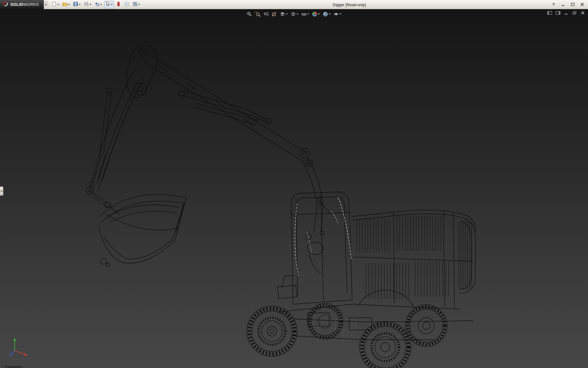 The image size is (588, 368). Describe the element at coordinates (315, 14) in the screenshot. I see `edit-appearance-icon` at that location.